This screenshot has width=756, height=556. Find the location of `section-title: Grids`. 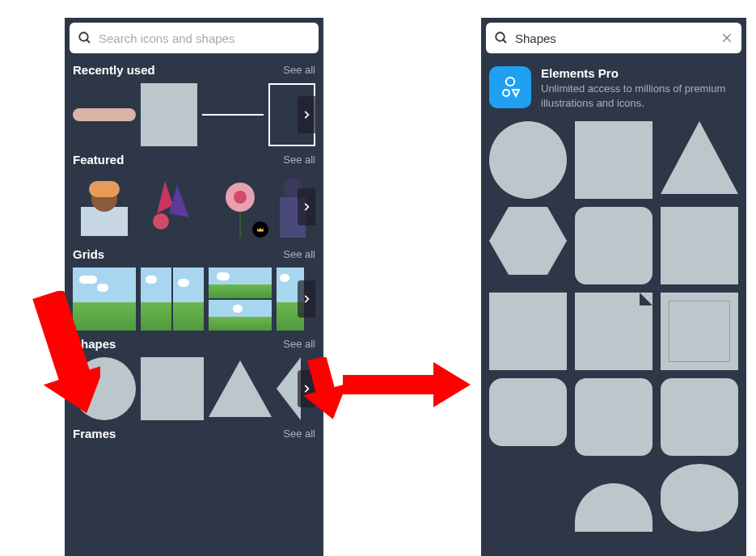

section-title: Grids is located at coordinates (89, 254).